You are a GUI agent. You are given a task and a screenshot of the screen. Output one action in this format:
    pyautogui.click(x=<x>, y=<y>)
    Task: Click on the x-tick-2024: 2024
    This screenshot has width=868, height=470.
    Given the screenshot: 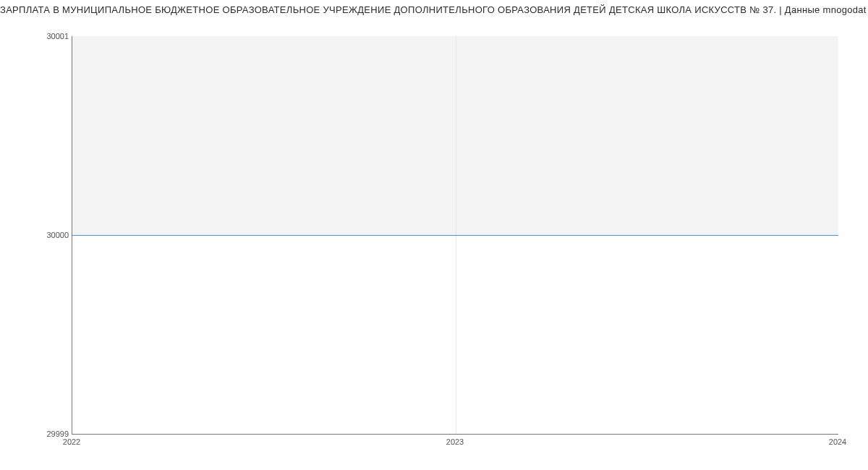 What is the action you would take?
    pyautogui.click(x=838, y=442)
    